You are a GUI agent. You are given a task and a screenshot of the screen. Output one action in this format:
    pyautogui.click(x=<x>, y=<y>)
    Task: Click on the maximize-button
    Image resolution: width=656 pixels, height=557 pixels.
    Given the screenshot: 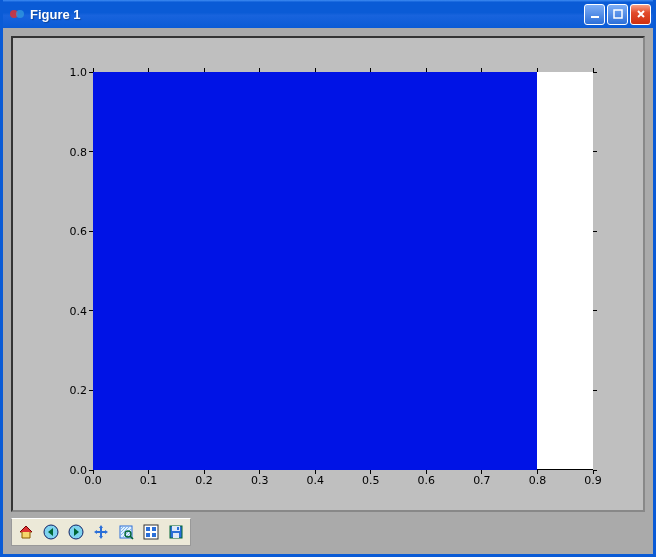 What is the action you would take?
    pyautogui.click(x=618, y=14)
    